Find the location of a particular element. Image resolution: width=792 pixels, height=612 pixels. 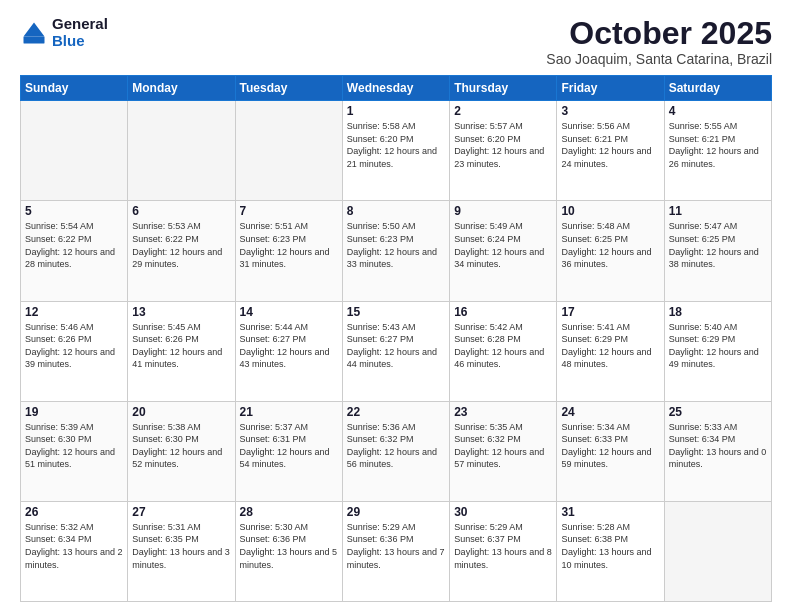

day-number: 23 is located at coordinates (503, 412).